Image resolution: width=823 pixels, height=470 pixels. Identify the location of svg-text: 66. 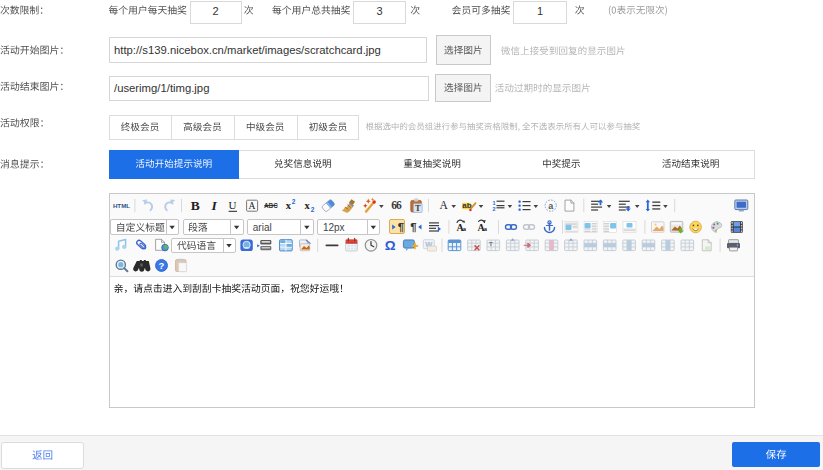
(396, 205).